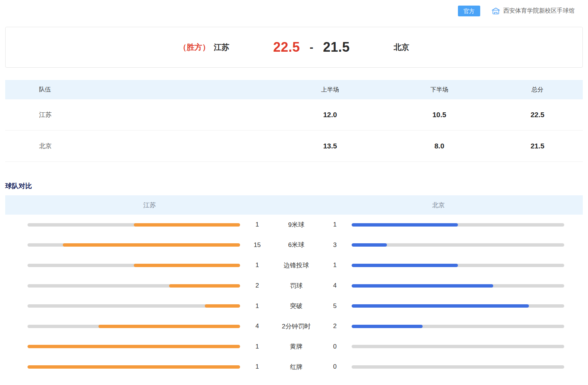  Describe the element at coordinates (335, 286) in the screenshot. I see `right-stat-value: 4` at that location.